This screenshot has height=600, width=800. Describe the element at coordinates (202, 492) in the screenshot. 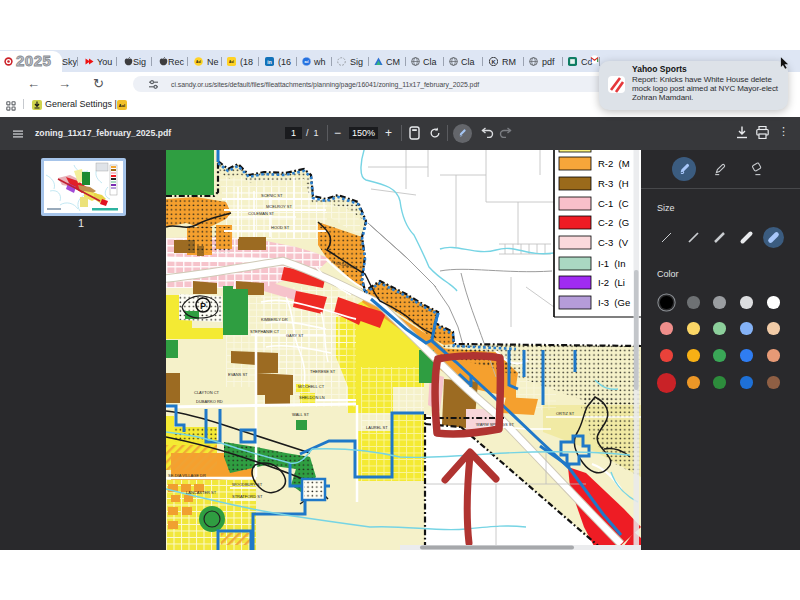

I see `svg-text: LANCASTER ST` at that location.